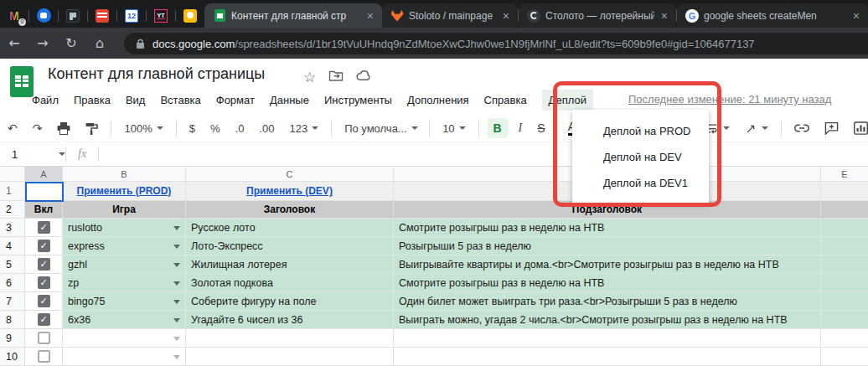 This screenshot has height=366, width=868. I want to click on strikethrough-button: S, so click(541, 128).